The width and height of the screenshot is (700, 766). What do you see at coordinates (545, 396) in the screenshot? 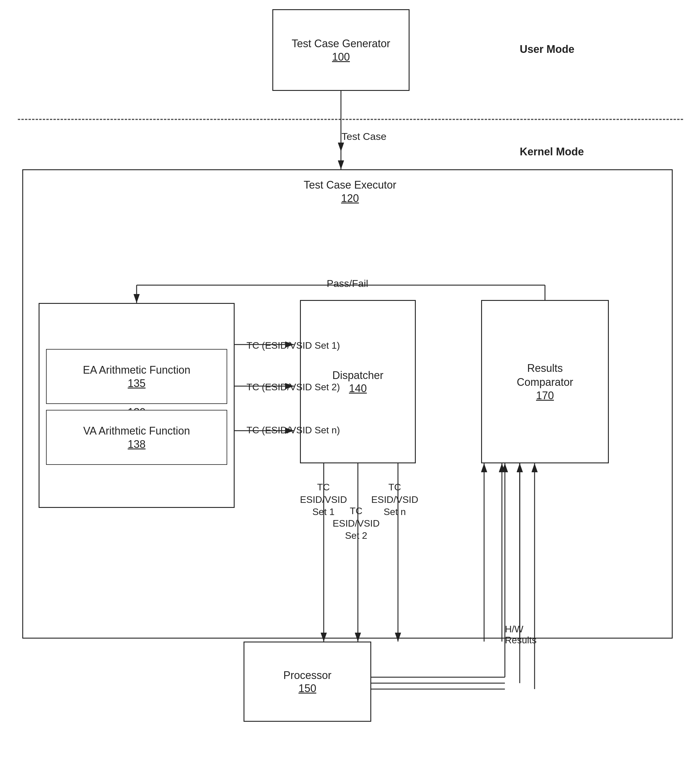
I see `results-number: 170` at bounding box center [545, 396].